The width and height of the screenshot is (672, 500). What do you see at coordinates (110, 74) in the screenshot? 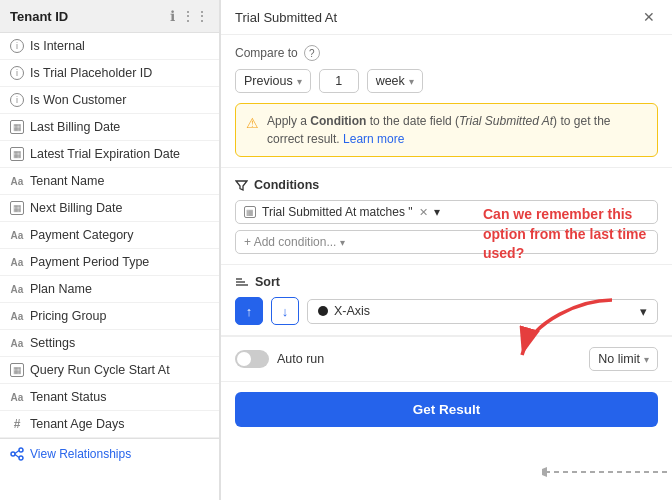
I see `sidebar-item-is-trial-placeholder: i Is Trial Placeholder ID` at bounding box center [110, 74].